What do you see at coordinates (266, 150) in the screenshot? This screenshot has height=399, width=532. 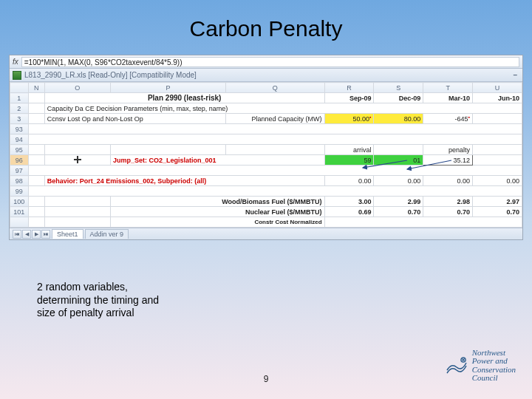 I see `table-row: 95 arrival penalty` at bounding box center [266, 150].